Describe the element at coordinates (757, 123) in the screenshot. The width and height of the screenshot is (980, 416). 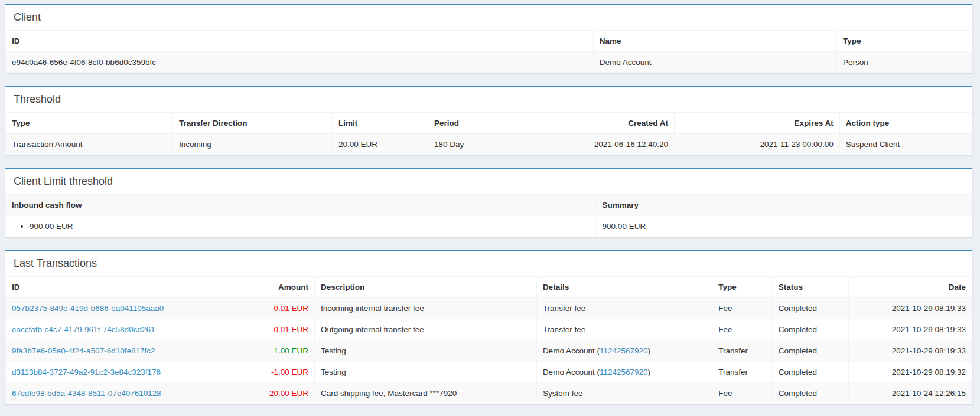
I see `threshold-header-expires-at: Expires At` at that location.